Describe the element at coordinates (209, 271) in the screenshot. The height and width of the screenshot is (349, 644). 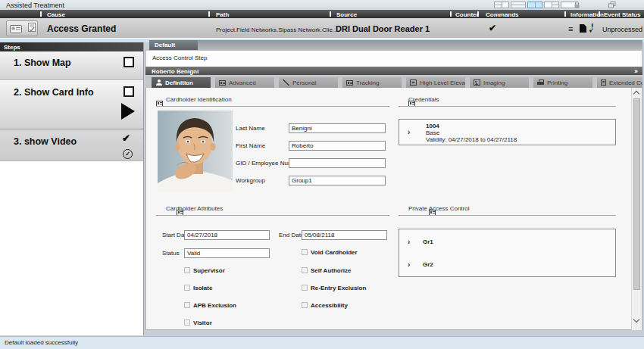
I see `supervisor-label: Supervisor` at that location.